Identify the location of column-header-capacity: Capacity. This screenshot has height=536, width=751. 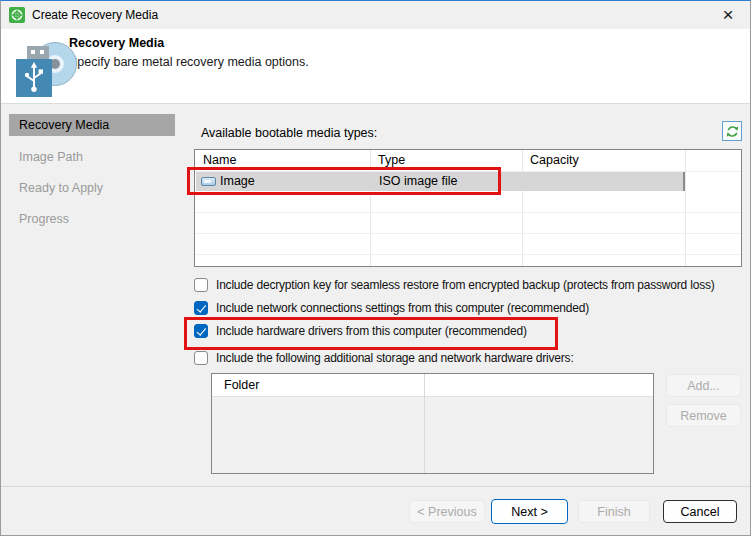
(604, 160).